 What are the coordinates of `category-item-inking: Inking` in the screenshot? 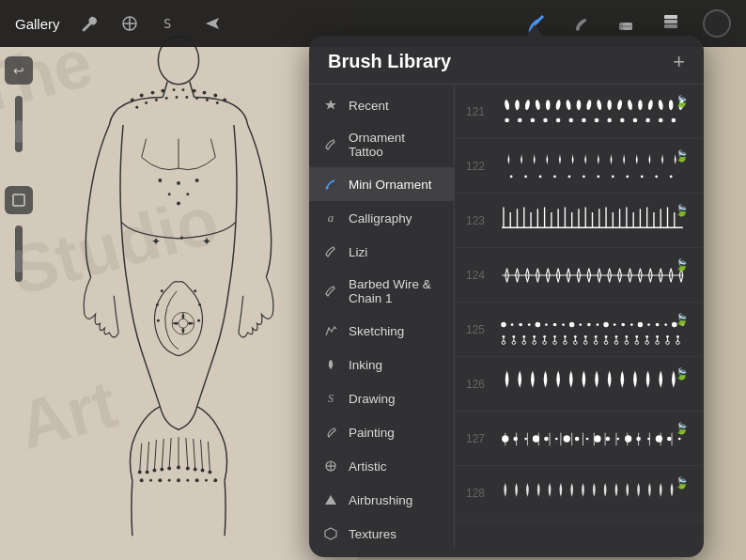 It's located at (381, 365).